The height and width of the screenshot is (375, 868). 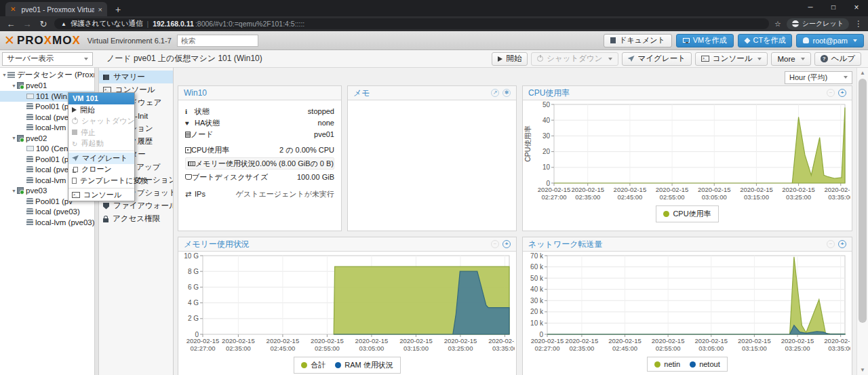 What do you see at coordinates (47, 222) in the screenshot?
I see `tree-item-local-lvm-pve03-: local-lvm (pve03)` at bounding box center [47, 222].